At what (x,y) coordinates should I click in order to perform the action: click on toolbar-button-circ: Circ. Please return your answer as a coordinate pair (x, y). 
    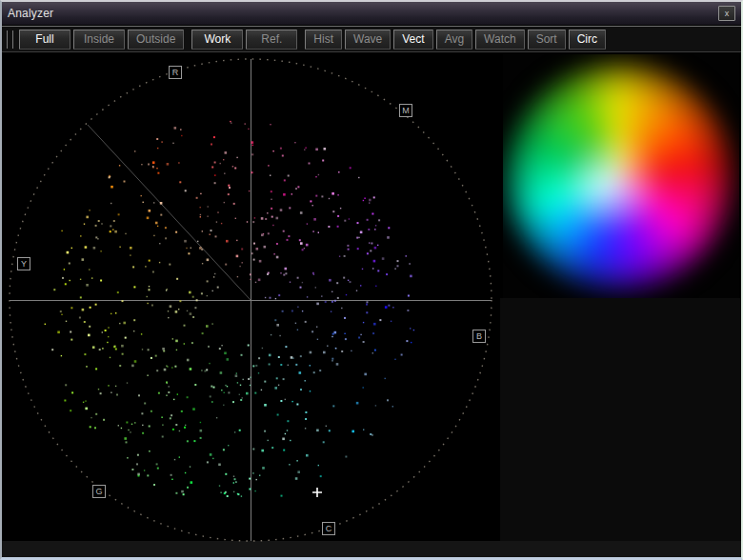
    Looking at the image, I should click on (587, 40).